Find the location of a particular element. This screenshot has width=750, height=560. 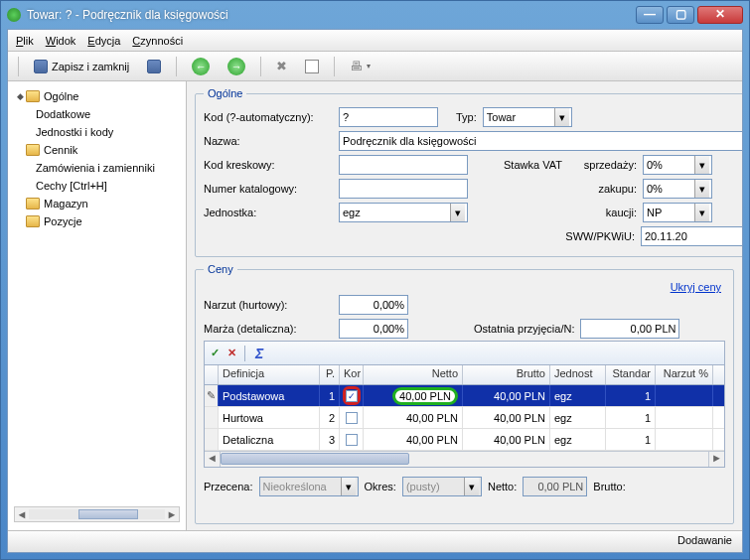

sww-label: SWW/PKWiU: is located at coordinates (569, 236).